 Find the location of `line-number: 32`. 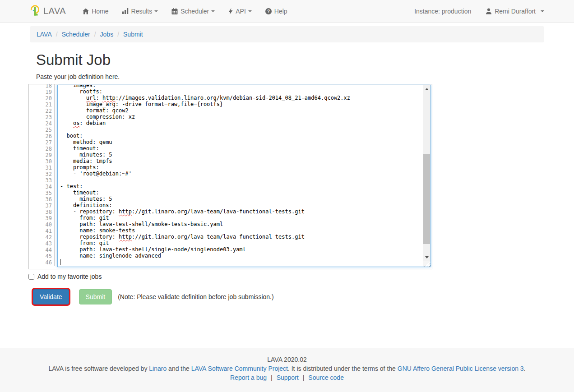

line-number: 32 is located at coordinates (42, 174).